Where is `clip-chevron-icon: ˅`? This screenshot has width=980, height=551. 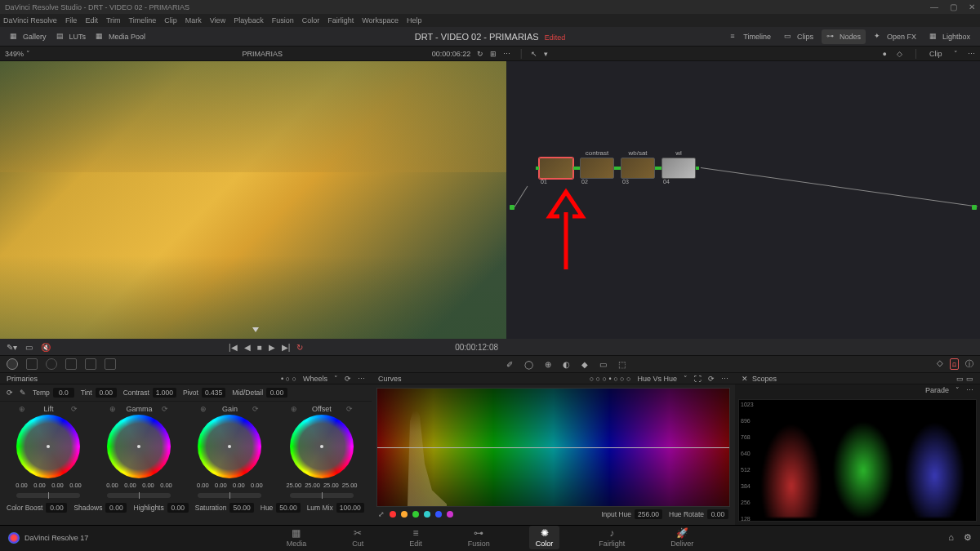
clip-chevron-icon: ˅ is located at coordinates (955, 54).